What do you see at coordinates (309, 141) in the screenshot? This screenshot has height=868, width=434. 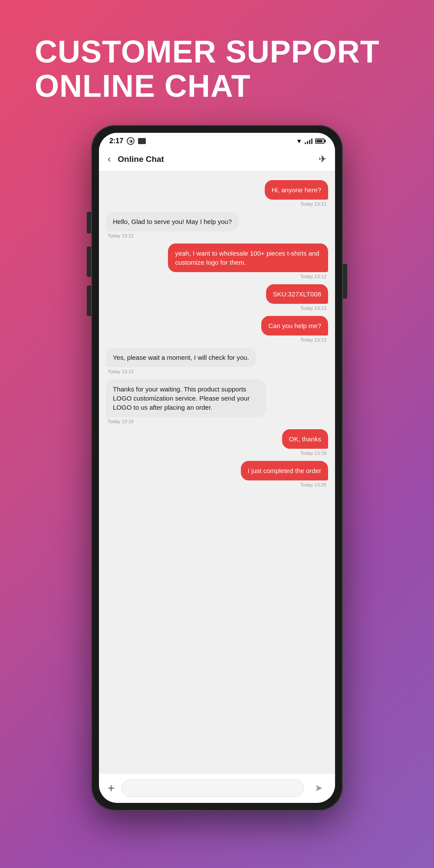 I see `signal-bars` at bounding box center [309, 141].